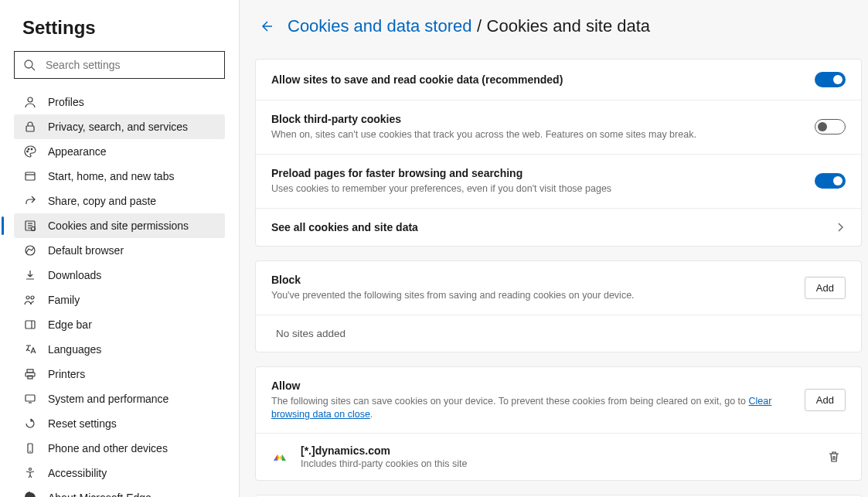 The width and height of the screenshot is (868, 497). What do you see at coordinates (555, 464) in the screenshot?
I see `allow-site-sub: Includes third-party cookies on this sit…` at bounding box center [555, 464].